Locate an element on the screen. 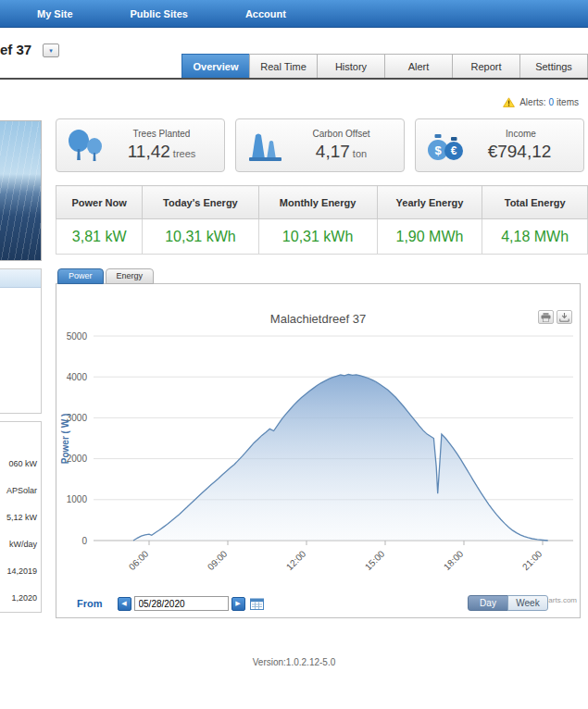 The image size is (588, 709). next-day-button: ▶ is located at coordinates (239, 603).